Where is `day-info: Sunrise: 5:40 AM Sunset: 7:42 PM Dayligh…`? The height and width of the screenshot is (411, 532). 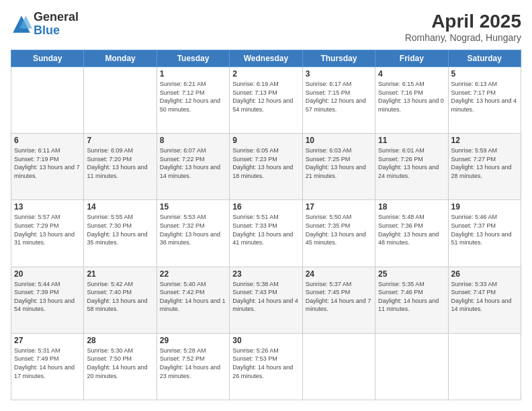 day-info: Sunrise: 5:40 AM Sunset: 7:42 PM Dayligh… is located at coordinates (193, 297).